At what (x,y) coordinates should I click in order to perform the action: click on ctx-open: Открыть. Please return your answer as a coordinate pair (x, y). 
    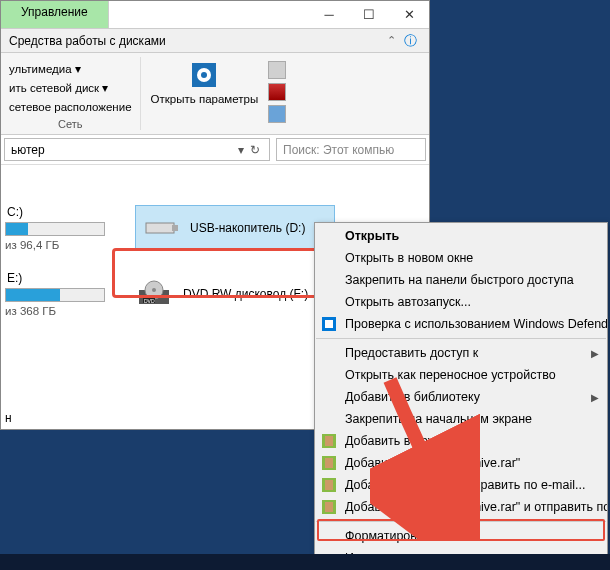
    Looking at the image, I should click on (461, 236).